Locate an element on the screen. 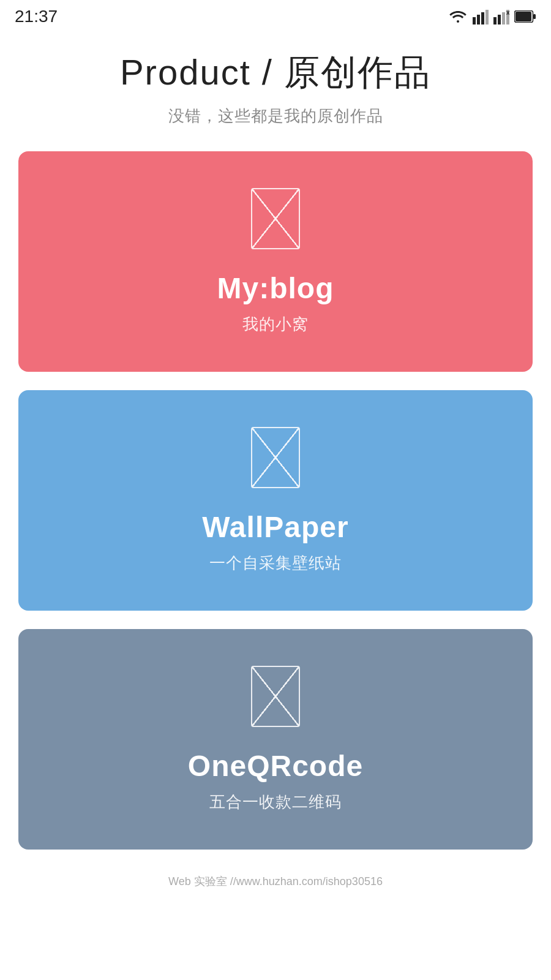  page-title: Product / 原创作品 is located at coordinates (276, 73).